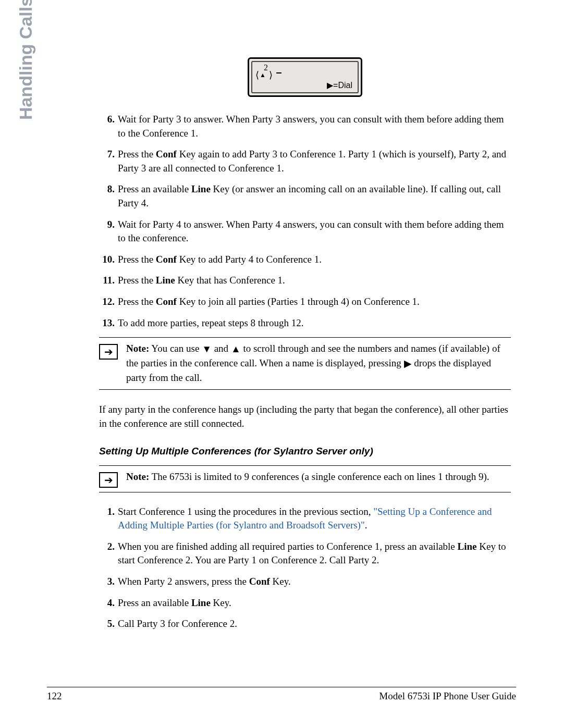 This screenshot has height=728, width=563. I want to click on step-number: 7., so click(107, 162).